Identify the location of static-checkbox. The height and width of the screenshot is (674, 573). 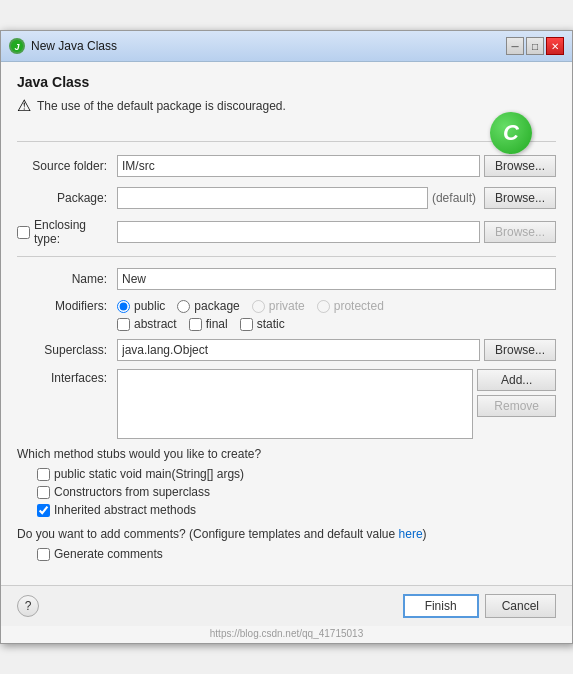
(246, 324).